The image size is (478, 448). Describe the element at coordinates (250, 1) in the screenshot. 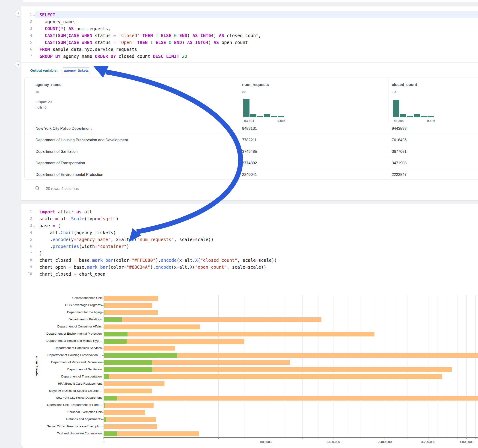

I see `previous-cell-edge` at that location.